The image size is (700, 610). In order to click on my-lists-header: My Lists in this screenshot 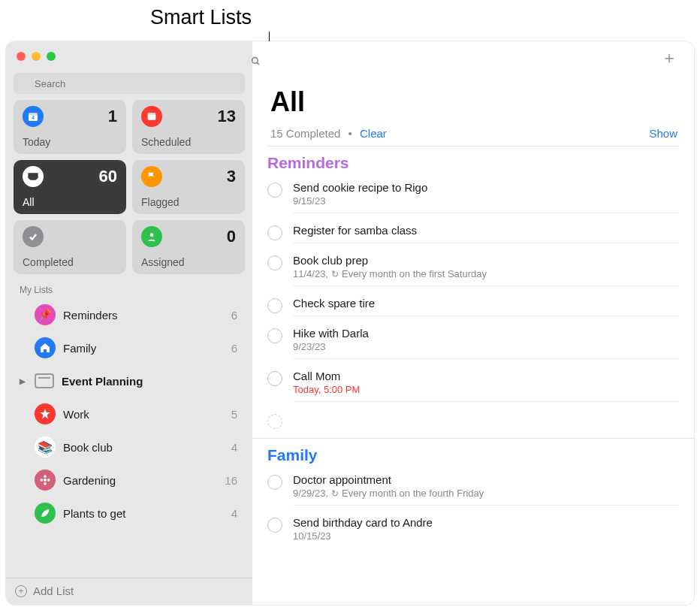, I will do `click(131, 290)`.